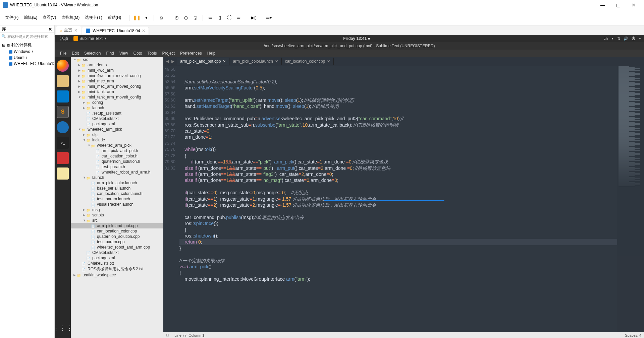  What do you see at coordinates (117, 204) in the screenshot?
I see `file-item: visualTracker.launch` at bounding box center [117, 204].